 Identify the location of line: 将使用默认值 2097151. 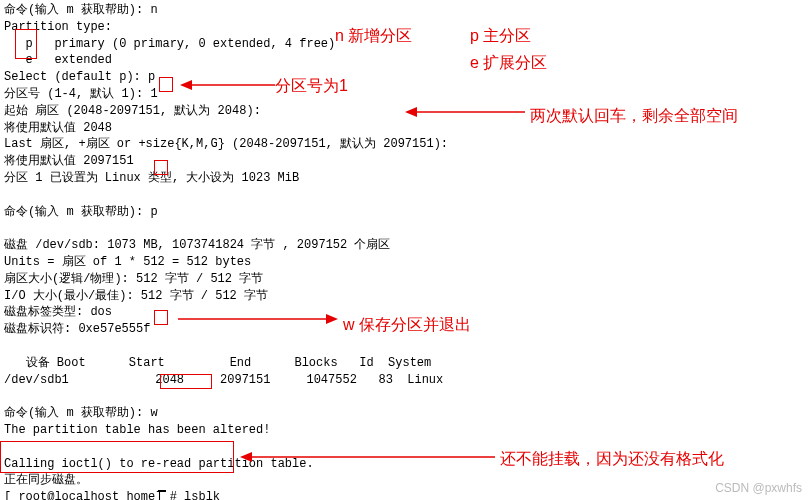
(69, 161).